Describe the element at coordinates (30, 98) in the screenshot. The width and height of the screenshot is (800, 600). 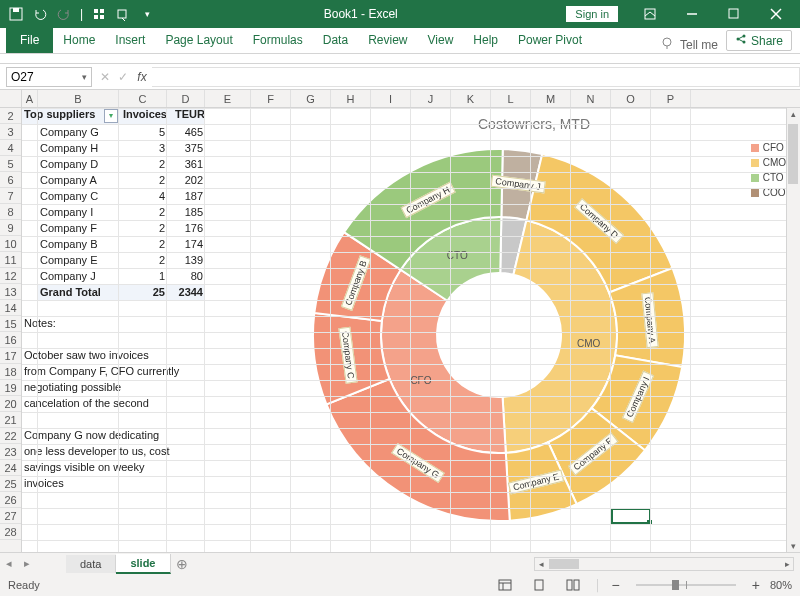
I see `col-header-A: A` at that location.